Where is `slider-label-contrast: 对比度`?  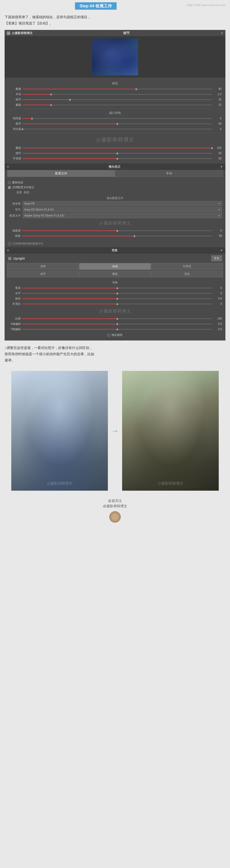
slider-label-contrast: 对比度 is located at coordinates (15, 129).